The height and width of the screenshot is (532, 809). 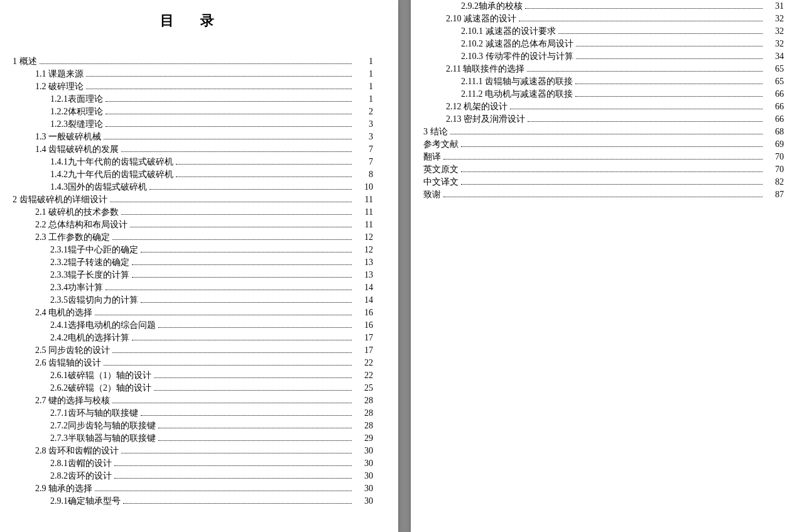 I want to click on toc-entry: 2.7.2同步齿轮与轴的联接键28, so click(x=193, y=426).